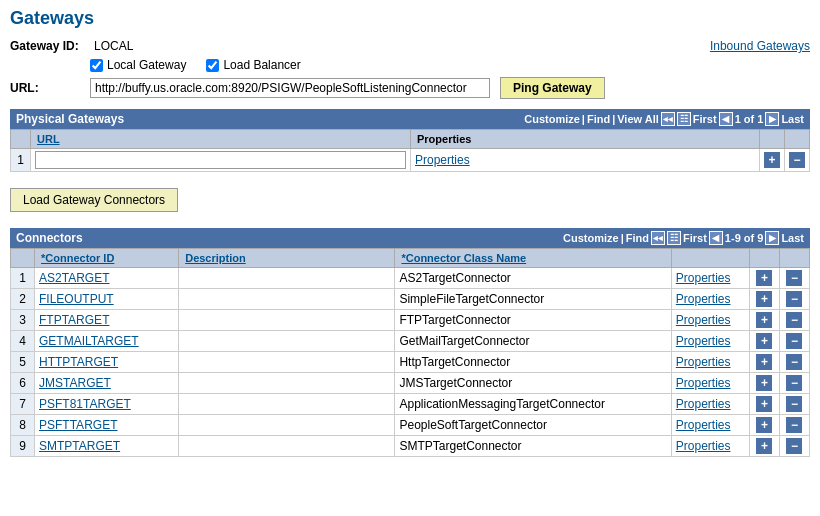 The width and height of the screenshot is (820, 516). What do you see at coordinates (78, 425) in the screenshot?
I see `connector-id-link: PSFTTARGET` at bounding box center [78, 425].